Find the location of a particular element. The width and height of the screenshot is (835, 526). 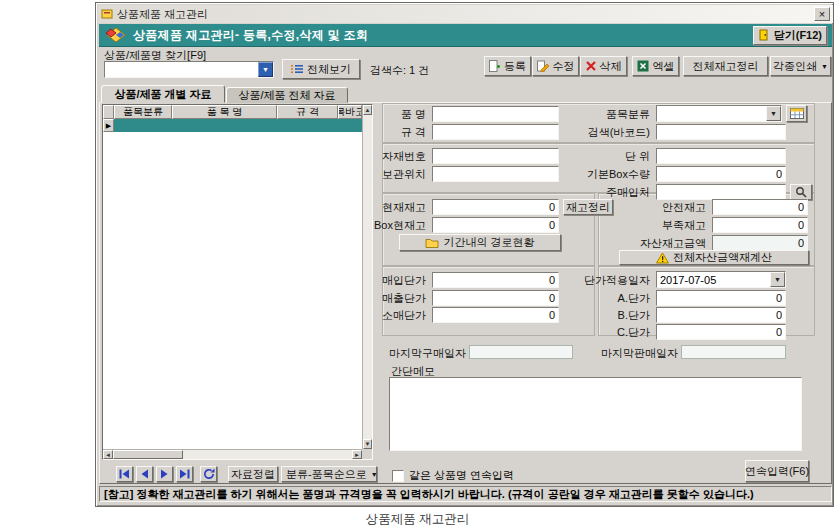

sort-button: 자료정렬 is located at coordinates (253, 474).